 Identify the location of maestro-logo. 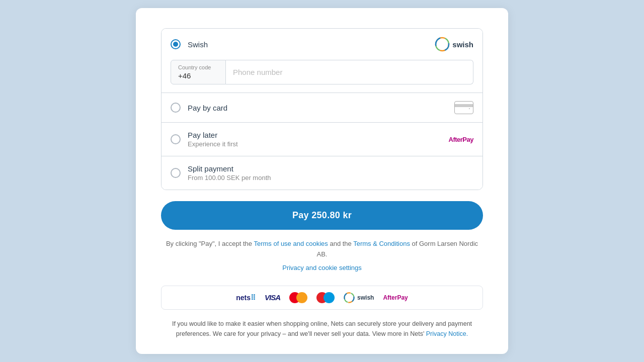
(326, 298).